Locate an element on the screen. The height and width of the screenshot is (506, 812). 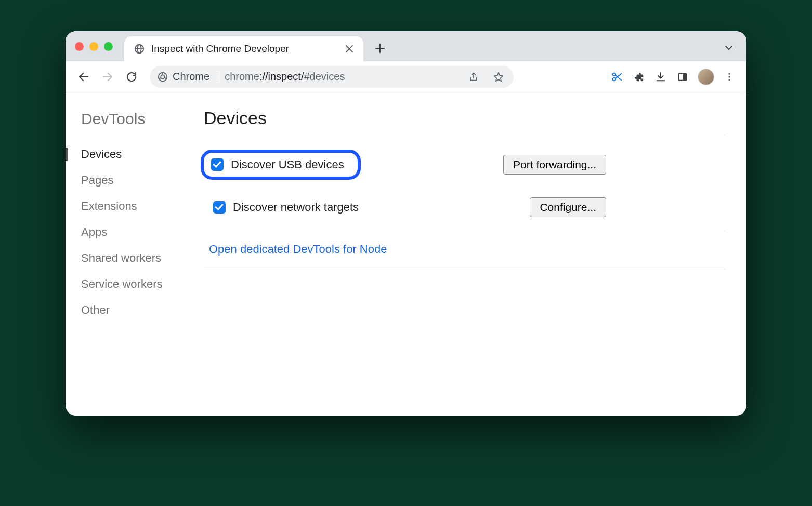
usb-row: Discover USB devices Port forwarding... is located at coordinates (465, 168).